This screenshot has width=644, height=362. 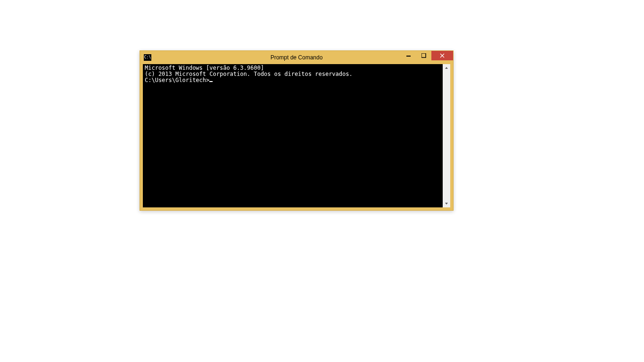 What do you see at coordinates (177, 80) in the screenshot?
I see `console-prompt: C:\Users\Gloritech>` at bounding box center [177, 80].